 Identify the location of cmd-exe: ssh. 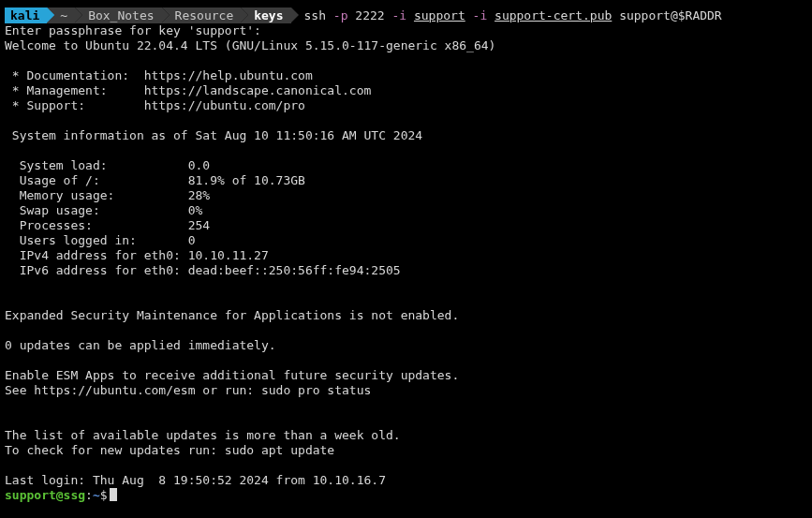
(315, 15).